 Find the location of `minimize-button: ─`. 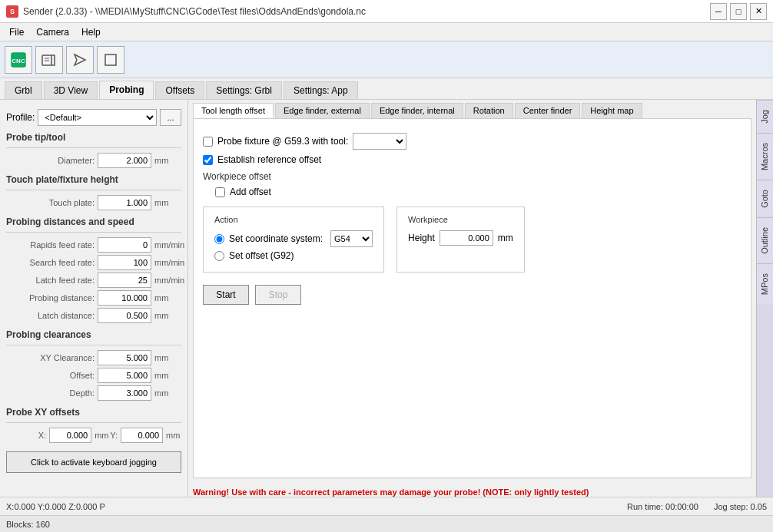

minimize-button: ─ is located at coordinates (718, 12).